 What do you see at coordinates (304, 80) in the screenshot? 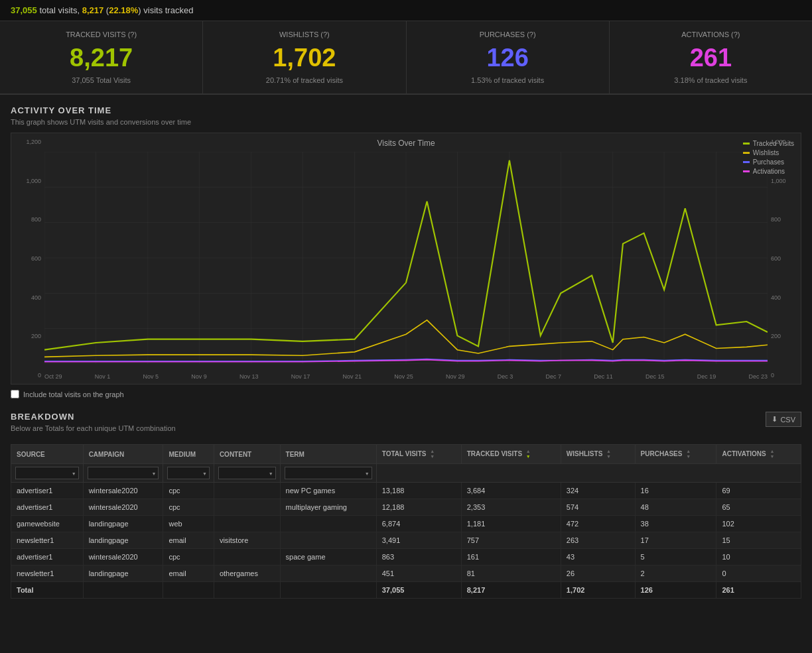
I see `stat-sub-1: 20.71% of tracked visits` at bounding box center [304, 80].